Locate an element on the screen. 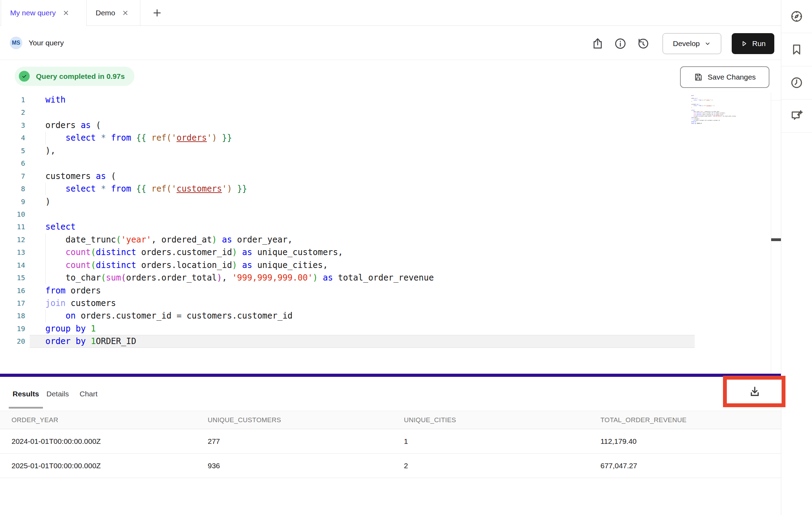 Image resolution: width=812 pixels, height=515 pixels. history-button is located at coordinates (643, 44).